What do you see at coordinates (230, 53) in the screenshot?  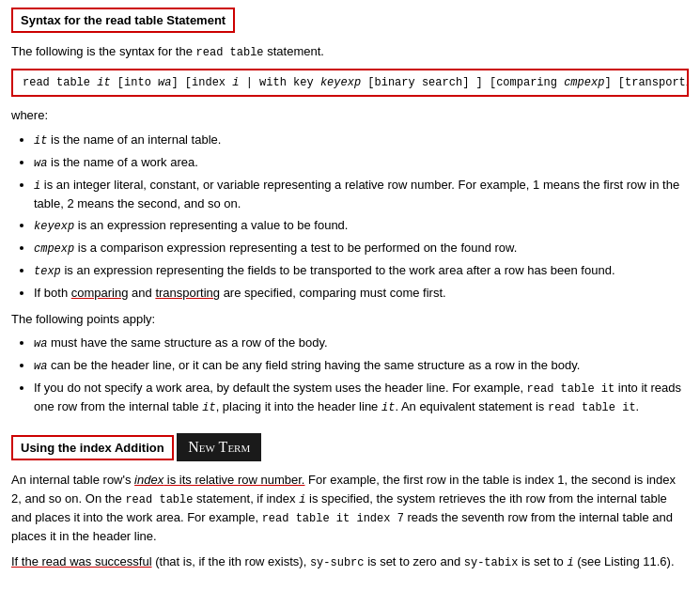 I see `section1-intro-code: read table` at bounding box center [230, 53].